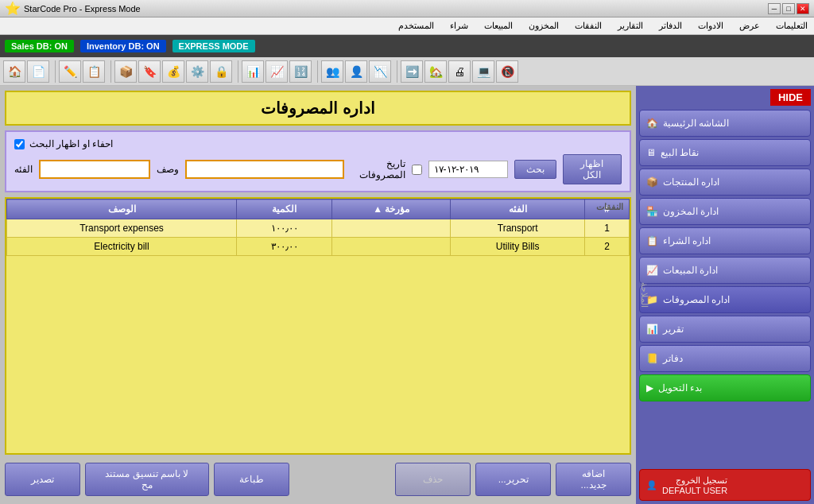  What do you see at coordinates (592, 169) in the screenshot?
I see `show-all-button: اظهار الكل` at bounding box center [592, 169].